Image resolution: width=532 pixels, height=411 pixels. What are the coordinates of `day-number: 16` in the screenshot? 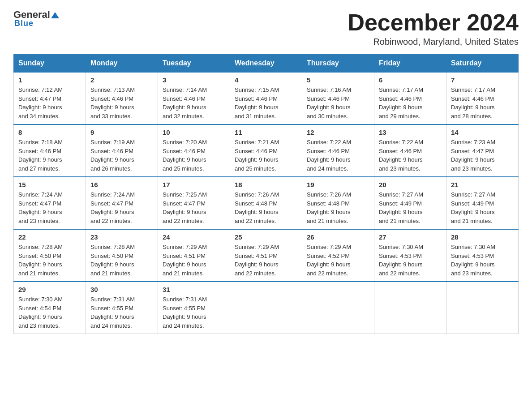 It's located at (122, 184).